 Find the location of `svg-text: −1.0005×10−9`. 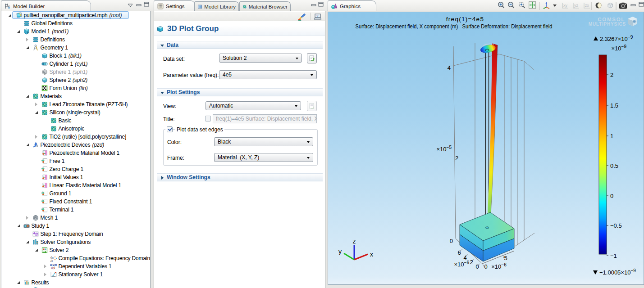

svg-text: −1.0005×10−9 is located at coordinates (617, 272).